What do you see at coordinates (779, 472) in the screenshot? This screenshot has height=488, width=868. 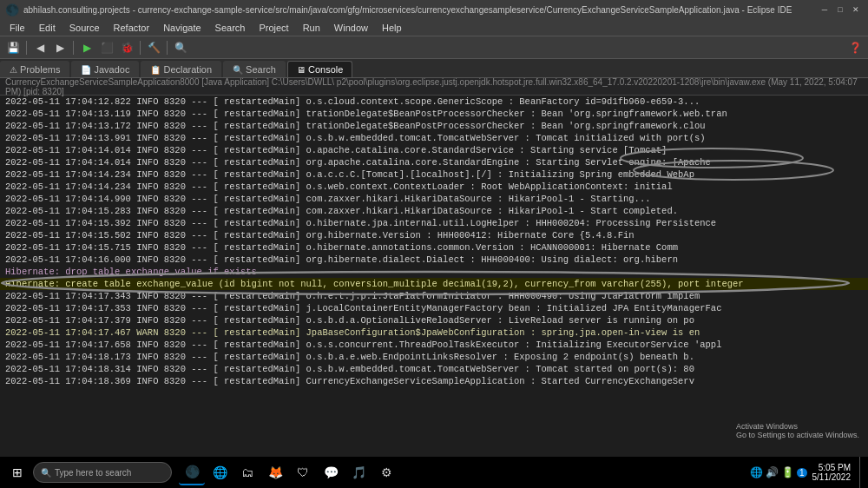 I see `sys-tray-icons: 🌐 🔊 🔋 1` at bounding box center [779, 472].